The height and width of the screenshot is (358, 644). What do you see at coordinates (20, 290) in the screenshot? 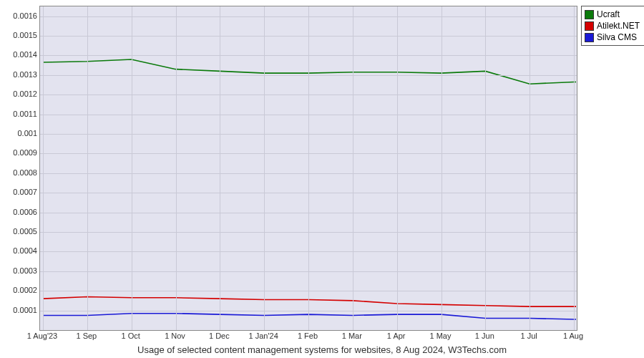
I see `y-tick-label: 0.0002` at bounding box center [20, 290].